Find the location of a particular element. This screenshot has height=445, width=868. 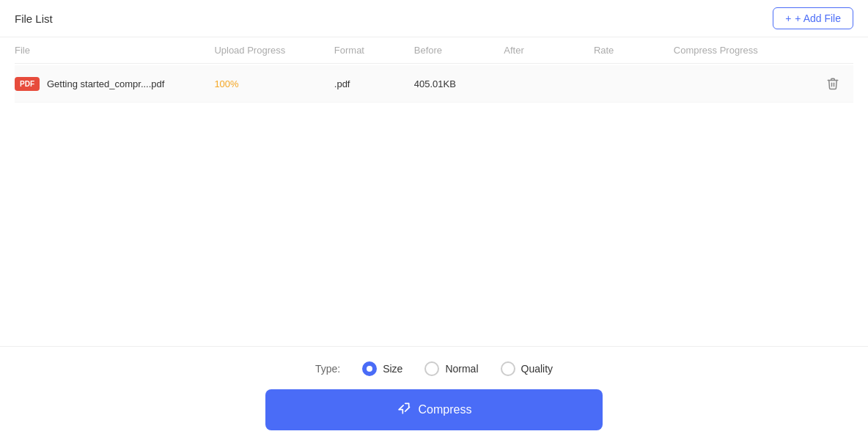

file-cell: PDF Getting started_compr....pdf is located at coordinates (114, 84).